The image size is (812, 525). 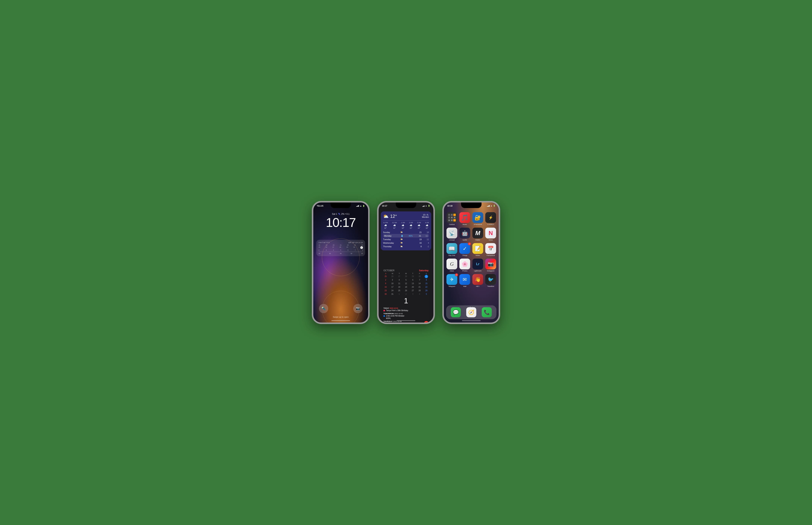 What do you see at coordinates (465, 250) in the screenshot?
I see `app-things: ✓ 7 Things` at bounding box center [465, 250].